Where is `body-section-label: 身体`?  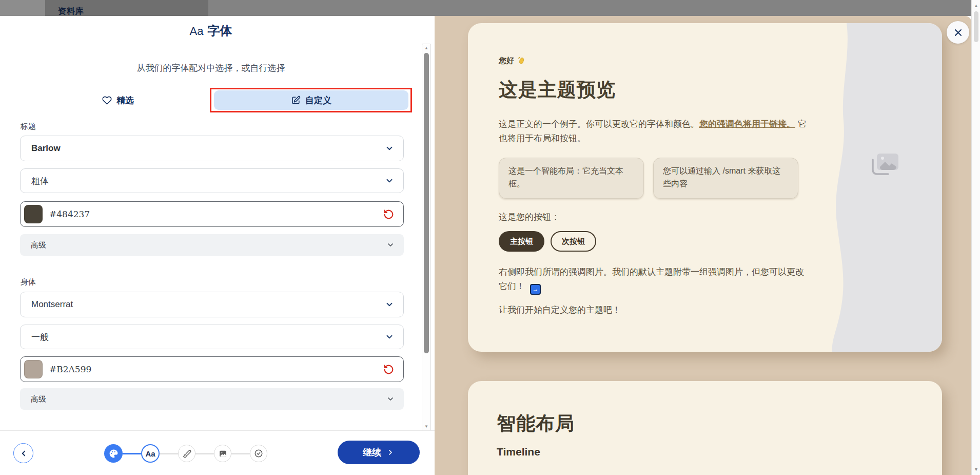 body-section-label: 身体 is located at coordinates (28, 282).